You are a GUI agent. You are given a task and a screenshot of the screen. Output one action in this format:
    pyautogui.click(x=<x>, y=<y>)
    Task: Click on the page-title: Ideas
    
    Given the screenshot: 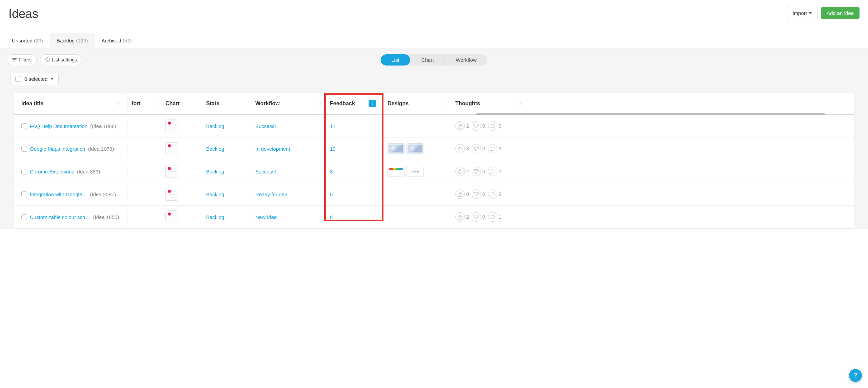 What is the action you would take?
    pyautogui.click(x=23, y=14)
    